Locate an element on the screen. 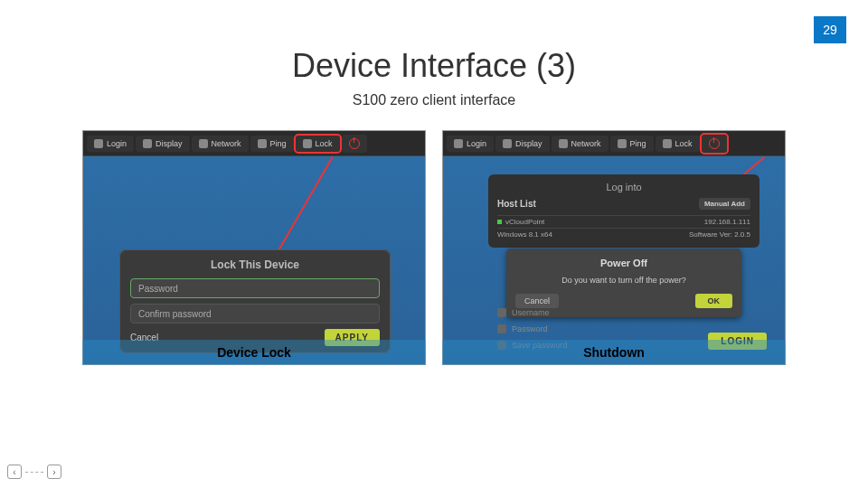 The height and width of the screenshot is (488, 868). confirm-password-input: Confirm password is located at coordinates (255, 314).